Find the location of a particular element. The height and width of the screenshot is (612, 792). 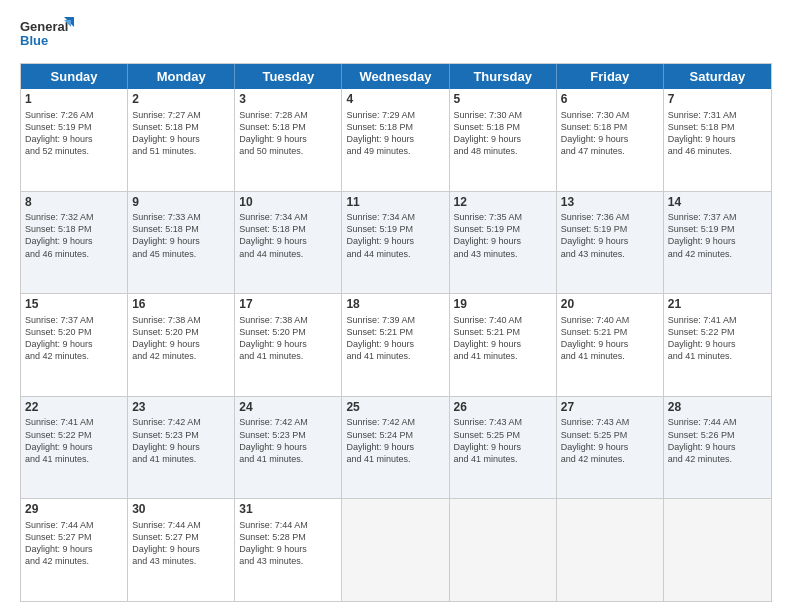

day-number: 28 is located at coordinates (718, 408).